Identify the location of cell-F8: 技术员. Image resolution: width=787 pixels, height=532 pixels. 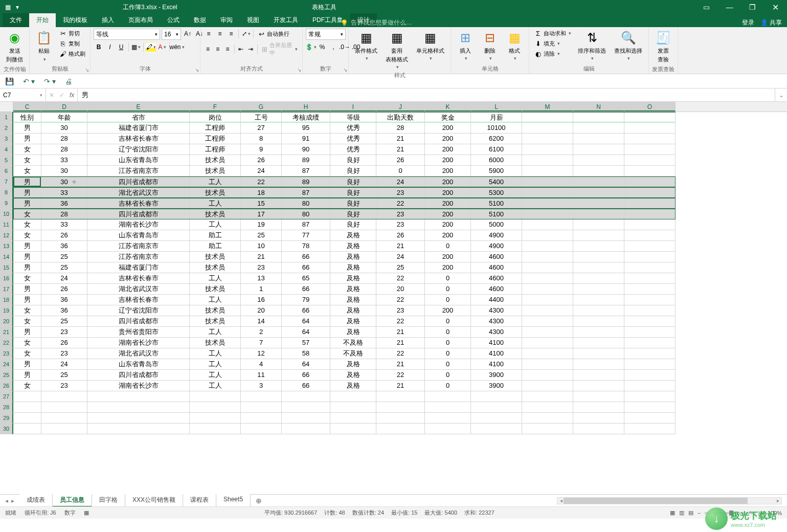
(215, 192).